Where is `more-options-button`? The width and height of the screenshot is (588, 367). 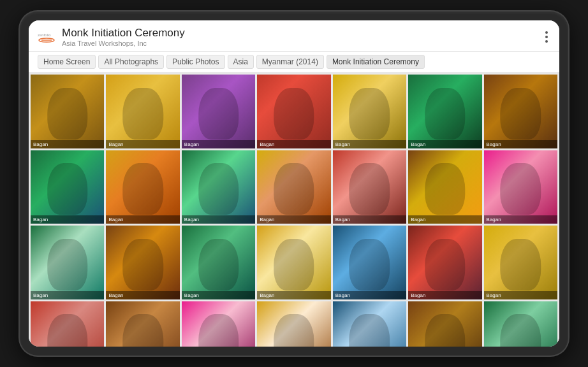 more-options-button is located at coordinates (547, 37).